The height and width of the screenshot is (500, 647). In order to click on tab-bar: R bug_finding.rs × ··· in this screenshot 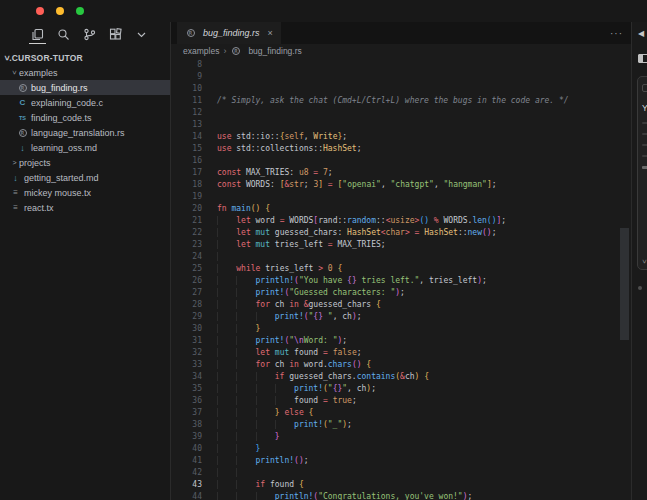, I will do `click(401, 33)`.